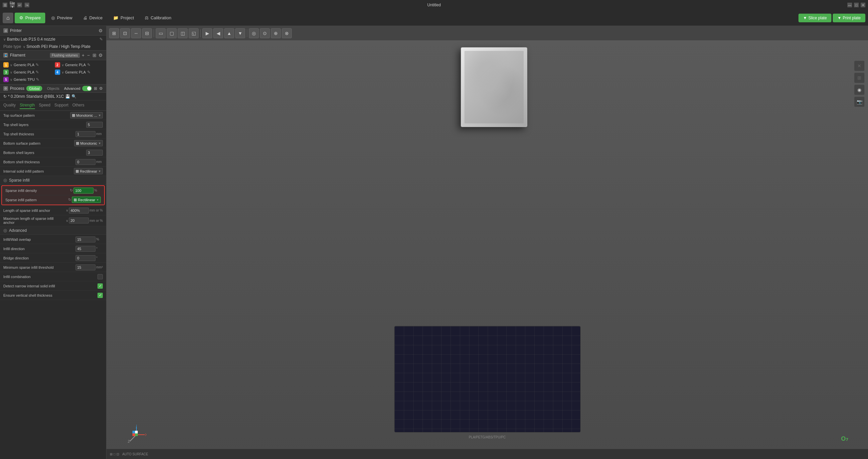 The image size is (868, 459). I want to click on filament-item-5: 5 ∨ Generic TPU ✎, so click(28, 79).